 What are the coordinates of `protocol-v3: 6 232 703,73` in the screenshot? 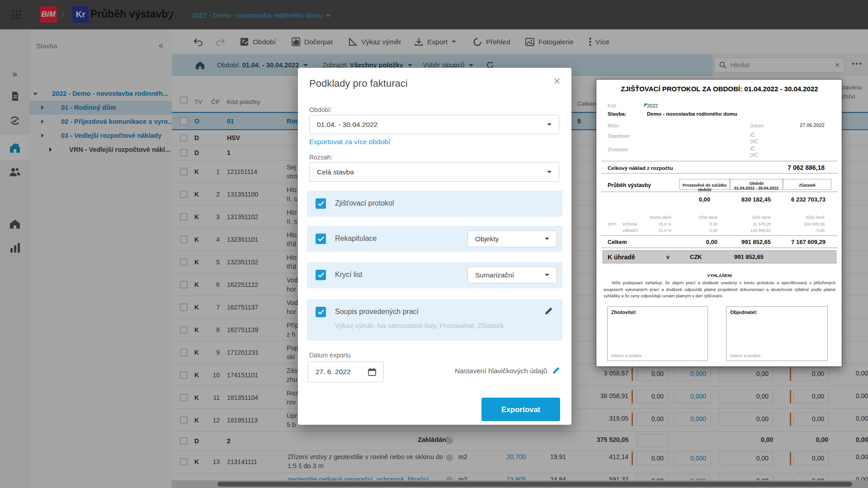 It's located at (796, 200).